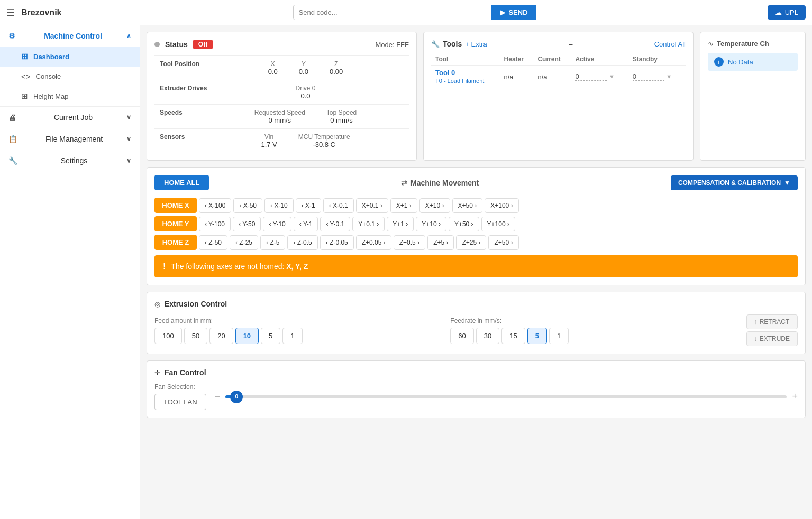  What do you see at coordinates (734, 183) in the screenshot?
I see `compensation-calibration-button: COMPENSATION & CALIBRATION ▼` at bounding box center [734, 183].